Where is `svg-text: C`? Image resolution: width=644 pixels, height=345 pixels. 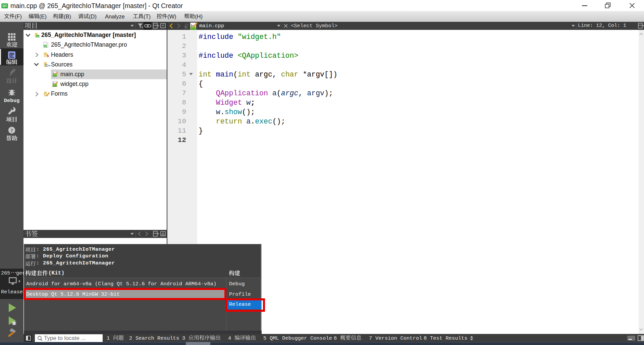 svg-text: C is located at coordinates (47, 65).